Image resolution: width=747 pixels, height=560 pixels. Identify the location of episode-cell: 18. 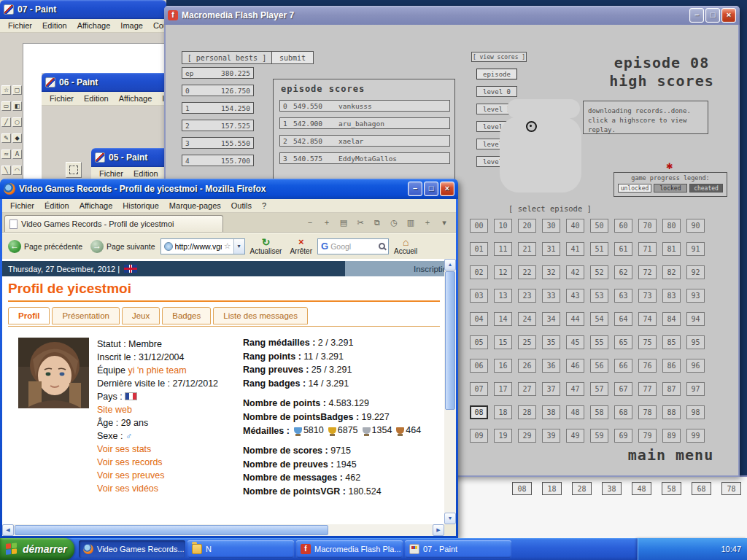
(503, 413).